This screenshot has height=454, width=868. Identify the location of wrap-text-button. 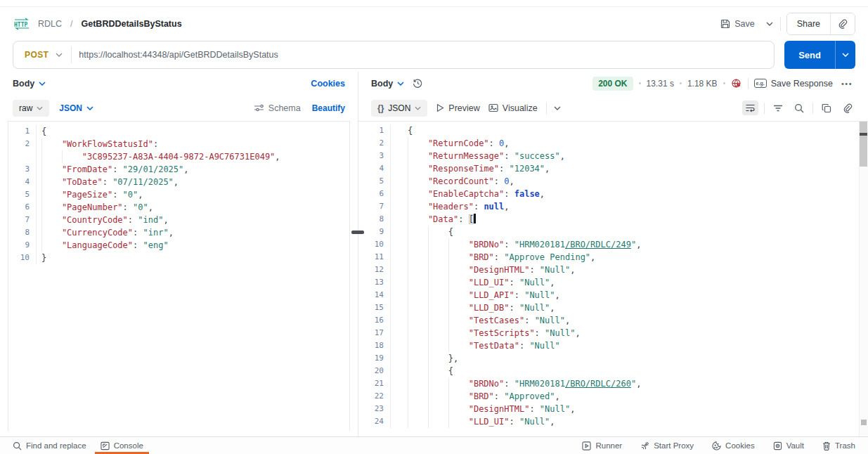
(751, 108).